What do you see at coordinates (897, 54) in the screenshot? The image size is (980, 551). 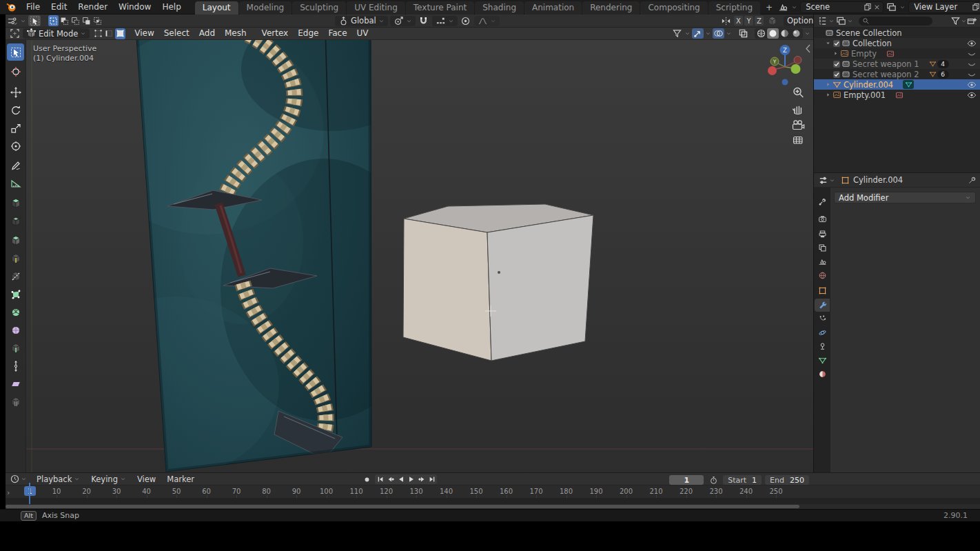 I see `outliner-row-empty: Empty` at bounding box center [897, 54].